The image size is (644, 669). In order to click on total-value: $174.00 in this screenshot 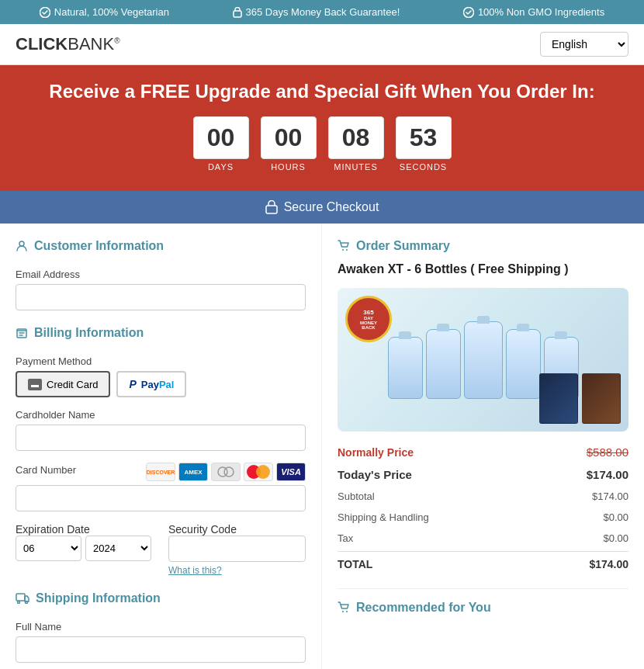, I will do `click(608, 564)`.